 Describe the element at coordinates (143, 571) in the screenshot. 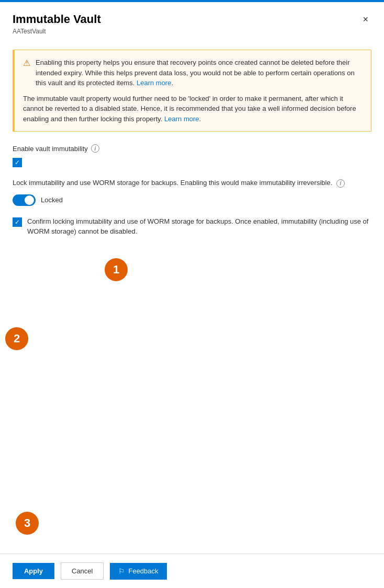

I see `feedback-label: Feedback` at that location.